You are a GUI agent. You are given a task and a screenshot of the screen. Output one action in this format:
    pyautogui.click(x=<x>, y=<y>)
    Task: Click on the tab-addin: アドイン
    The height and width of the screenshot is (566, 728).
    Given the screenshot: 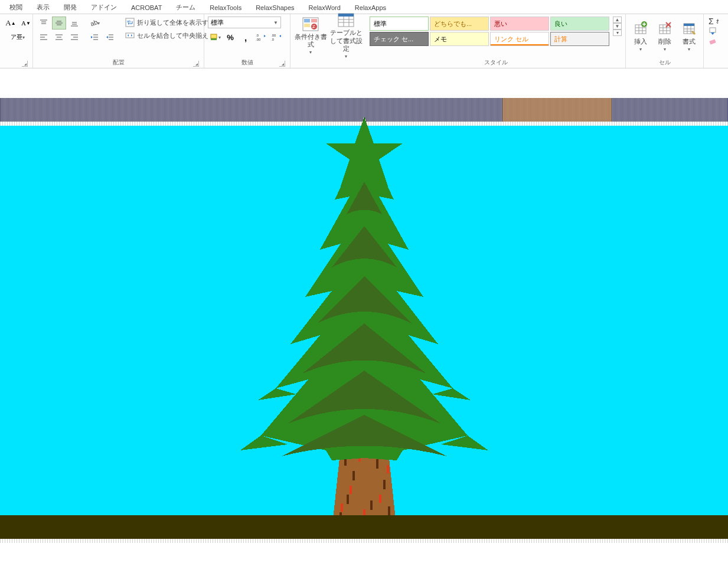 What is the action you would take?
    pyautogui.click(x=104, y=7)
    